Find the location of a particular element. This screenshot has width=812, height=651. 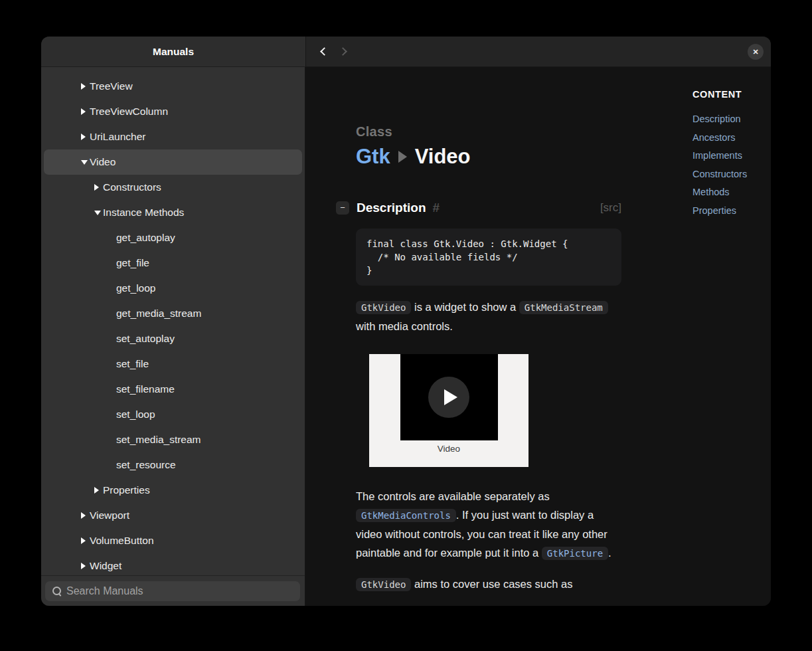

inline-code: GtkMediaStream is located at coordinates (564, 308).